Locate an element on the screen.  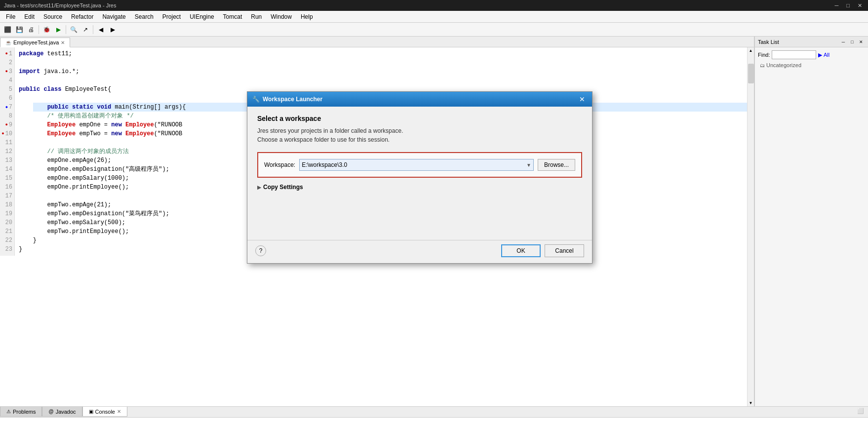
task-list-title: Task List is located at coordinates (768, 42).